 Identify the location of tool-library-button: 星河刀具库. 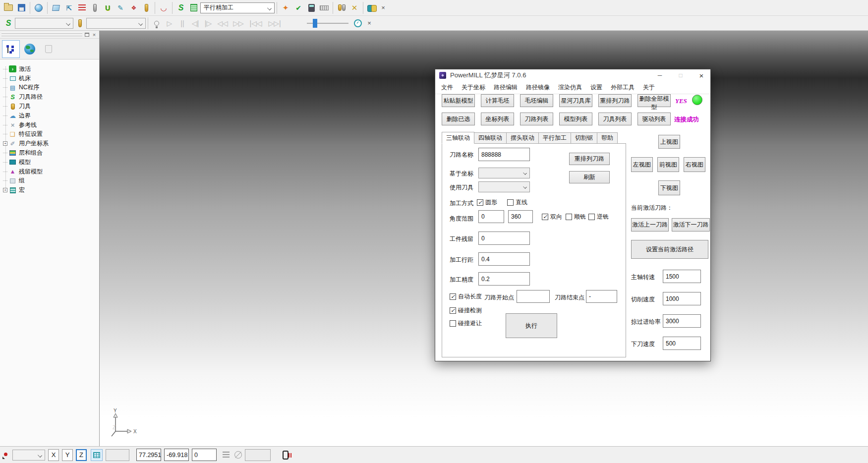
(576, 101).